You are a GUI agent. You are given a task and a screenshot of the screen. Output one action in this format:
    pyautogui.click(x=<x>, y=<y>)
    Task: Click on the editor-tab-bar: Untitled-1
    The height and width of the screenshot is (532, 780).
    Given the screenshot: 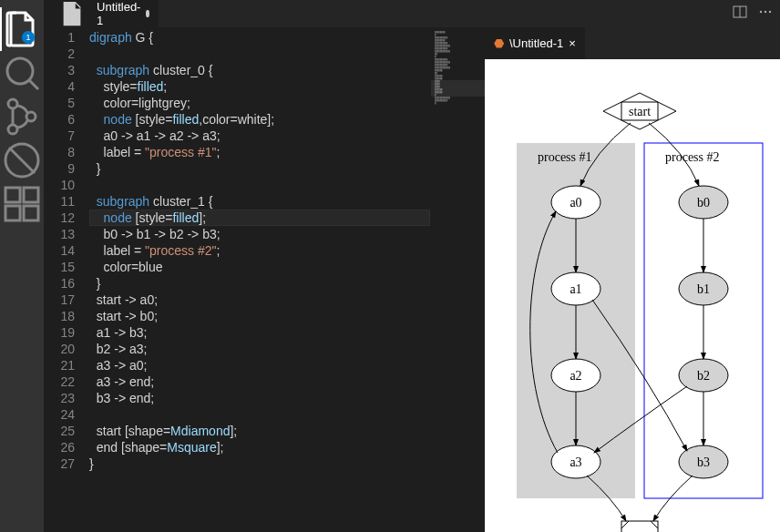 What is the action you would take?
    pyautogui.click(x=412, y=14)
    